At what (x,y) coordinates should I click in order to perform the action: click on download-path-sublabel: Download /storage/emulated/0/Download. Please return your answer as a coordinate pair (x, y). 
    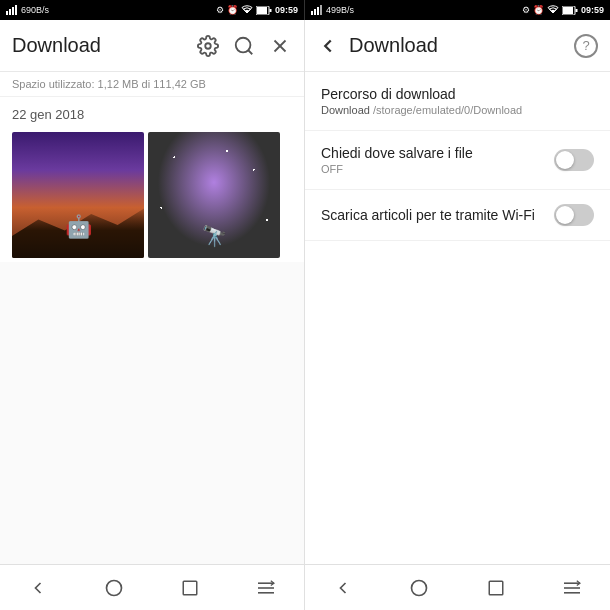
    Looking at the image, I should click on (458, 110).